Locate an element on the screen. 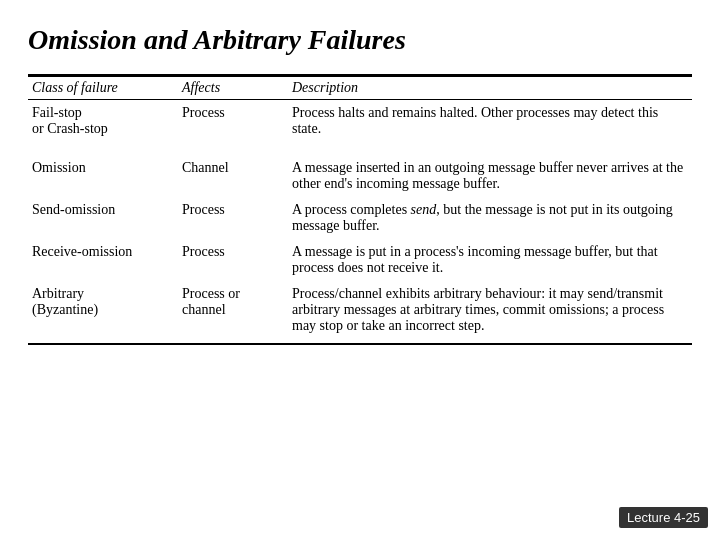 The height and width of the screenshot is (540, 720). cell-affects: Channel is located at coordinates (233, 176).